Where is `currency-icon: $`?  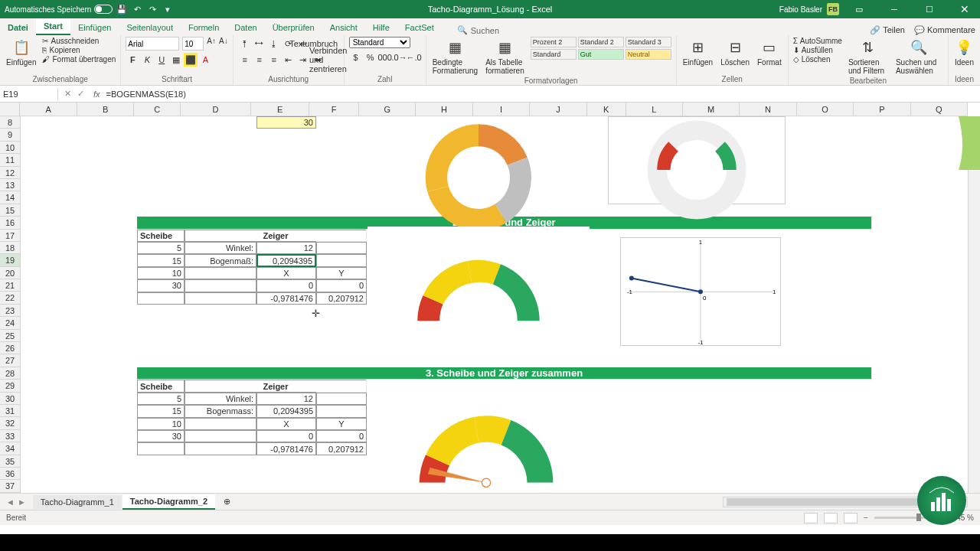
currency-icon: $ is located at coordinates (356, 57).